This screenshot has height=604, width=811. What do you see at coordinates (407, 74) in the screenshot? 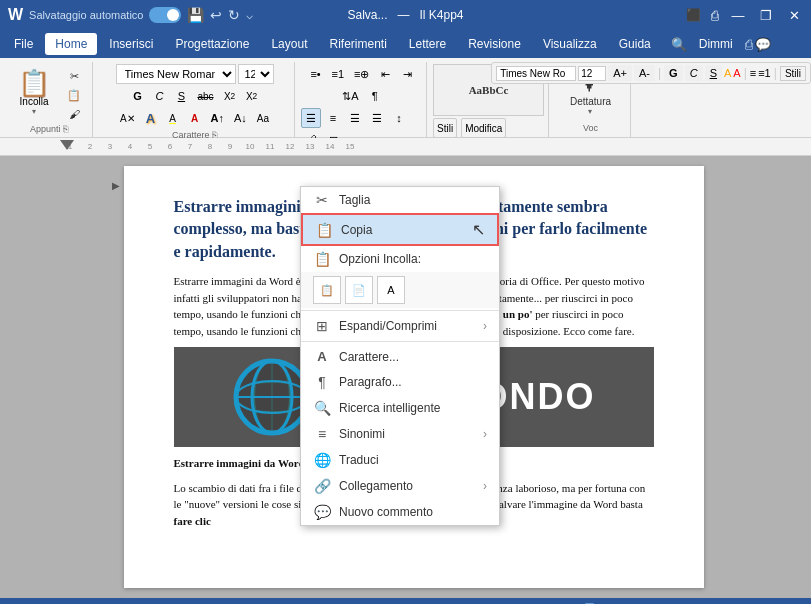
I see `indent-increase-button: ⇥` at bounding box center [407, 74].